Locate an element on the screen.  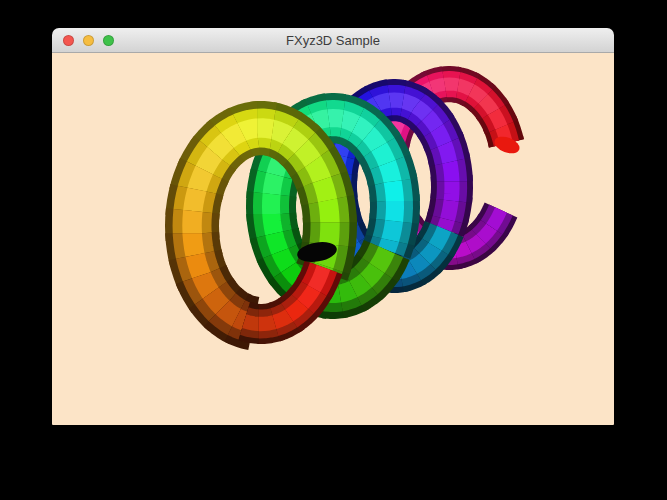
window-title: FXyz3D Sample is located at coordinates (333, 40).